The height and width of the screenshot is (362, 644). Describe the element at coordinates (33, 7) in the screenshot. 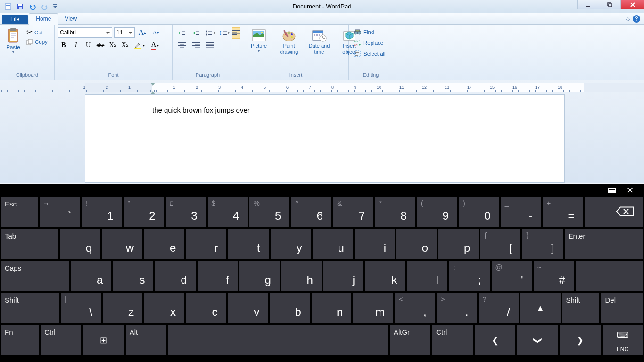

I see `undo-button` at that location.